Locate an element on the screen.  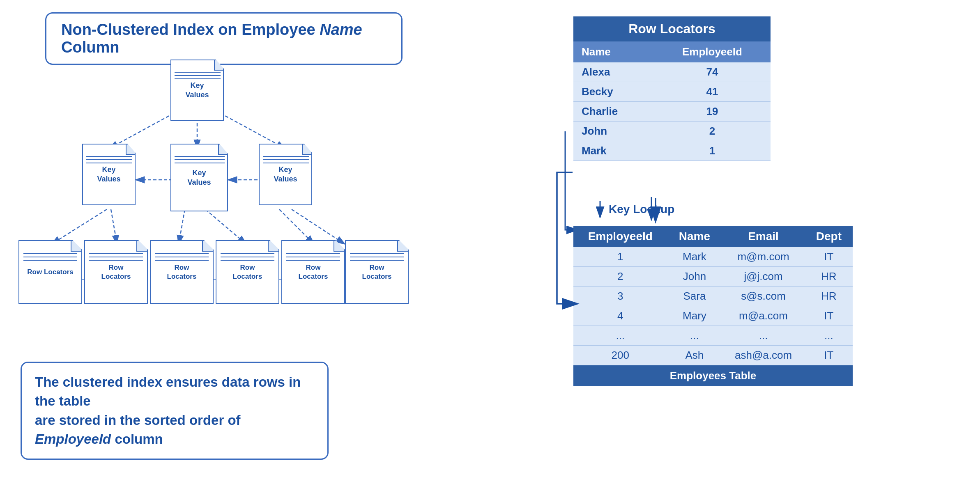
rl-cell: John is located at coordinates (614, 131).